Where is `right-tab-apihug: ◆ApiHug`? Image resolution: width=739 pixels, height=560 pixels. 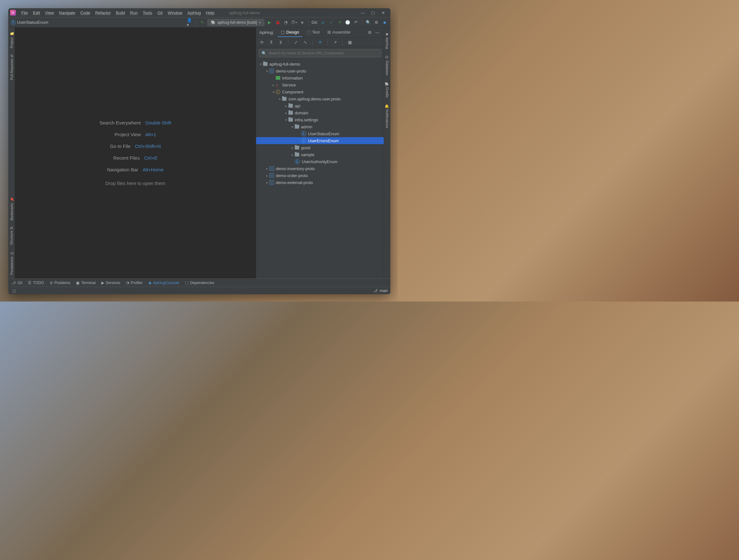
right-tab-apihug: ◆ApiHug is located at coordinates (388, 40).